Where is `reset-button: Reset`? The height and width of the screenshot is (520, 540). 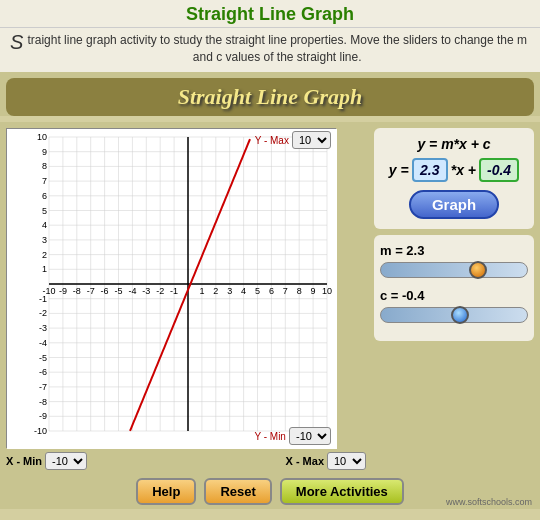 reset-button: Reset is located at coordinates (238, 492).